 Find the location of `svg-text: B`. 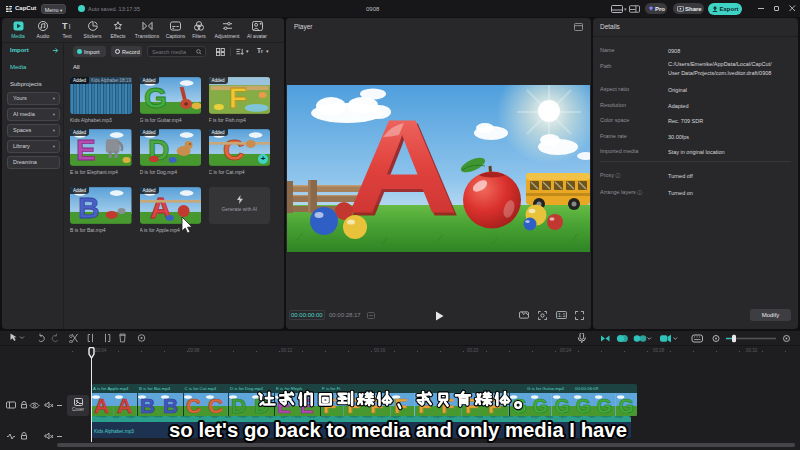

svg-text: B is located at coordinates (89, 208).